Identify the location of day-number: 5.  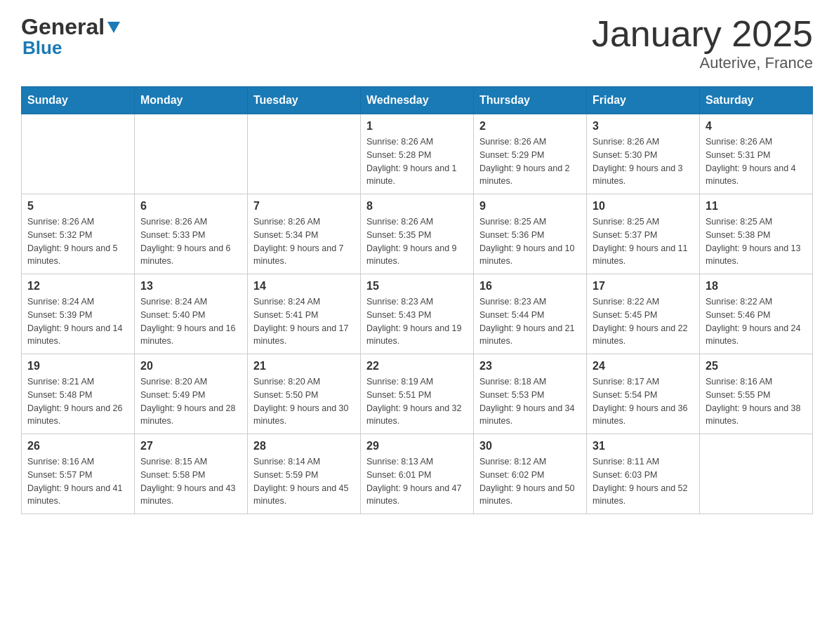
(78, 206).